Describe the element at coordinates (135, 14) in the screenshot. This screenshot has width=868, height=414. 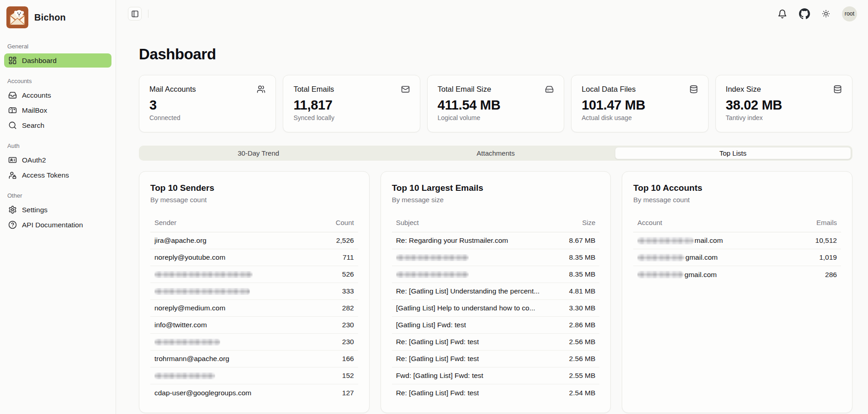
I see `panel-left-icon` at that location.